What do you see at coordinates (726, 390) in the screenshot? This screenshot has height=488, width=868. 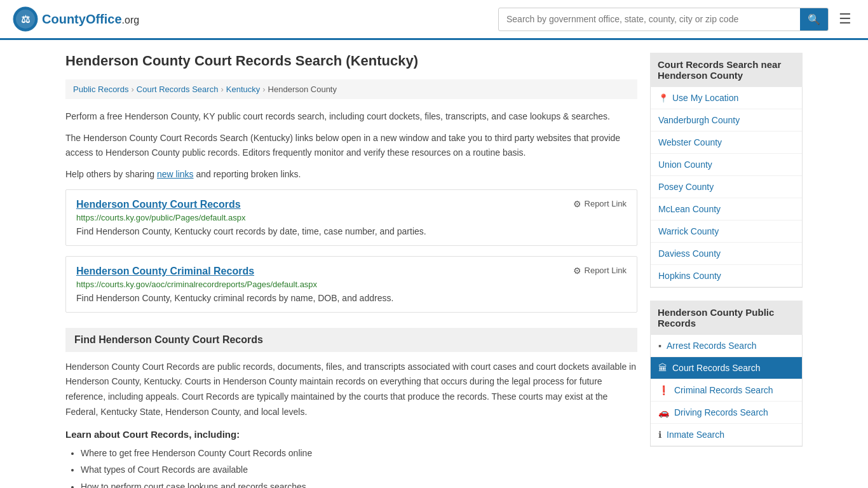 I see `public-record-item-2: ❗Criminal Records Search` at bounding box center [726, 390].